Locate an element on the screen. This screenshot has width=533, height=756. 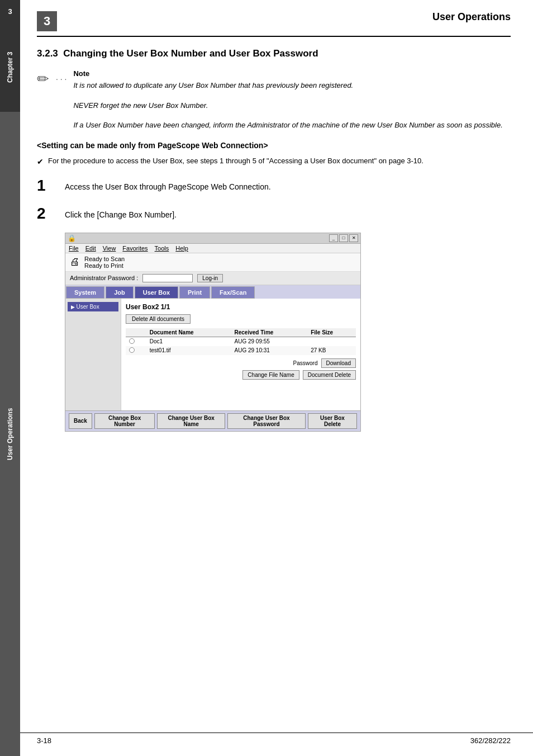
note-text-3: If a User Box Number have been changed, … is located at coordinates (292, 125).